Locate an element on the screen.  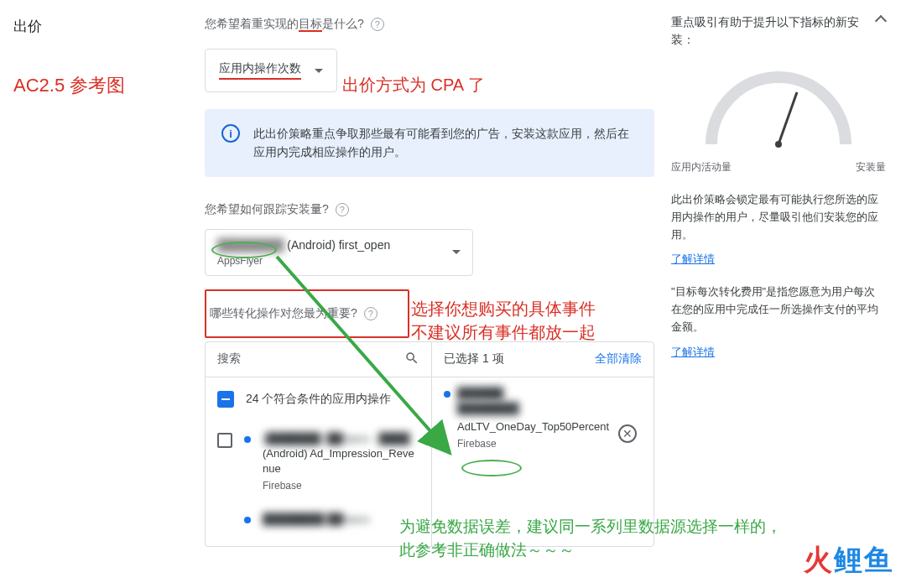
search-icon is located at coordinates (412, 359).